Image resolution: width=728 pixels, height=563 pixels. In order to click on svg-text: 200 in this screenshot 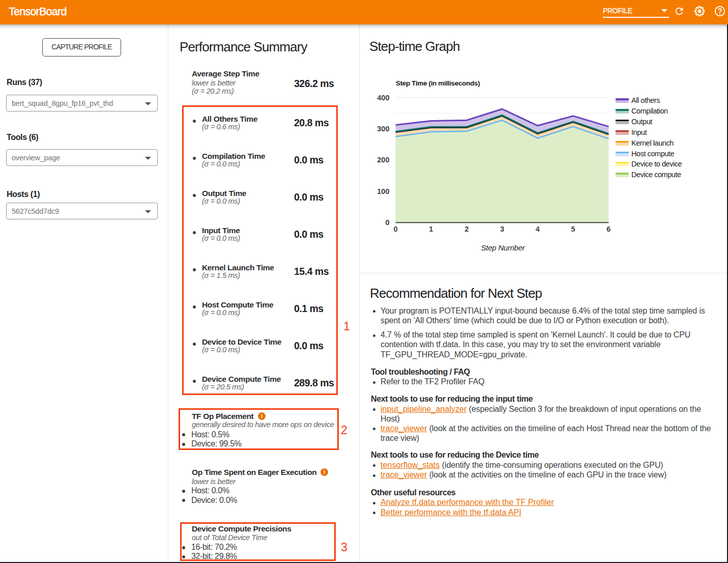, I will do `click(383, 160)`.